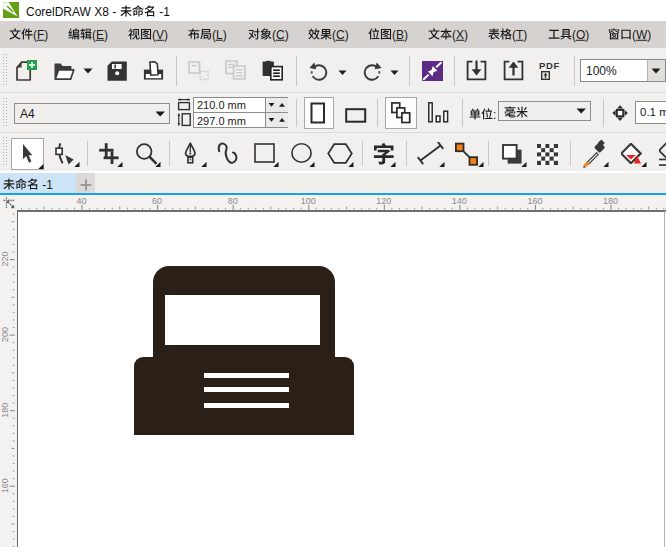 The width and height of the screenshot is (666, 547). What do you see at coordinates (580, 35) in the screenshot?
I see `svg-text: O` at bounding box center [580, 35].